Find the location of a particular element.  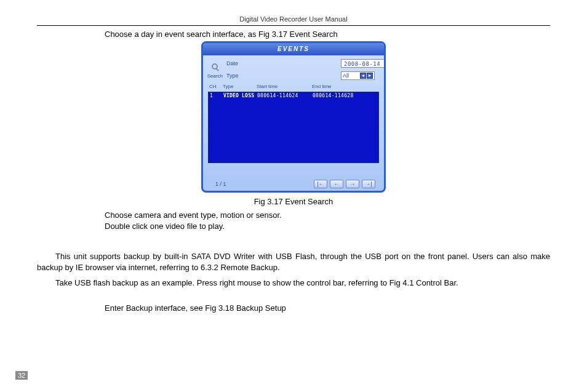

manual-header: Digital Video Recorder User Manual is located at coordinates (294, 19).